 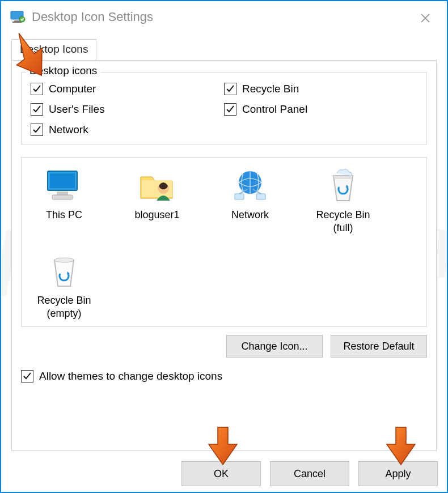 I want to click on checkbox-label: Network, so click(x=69, y=130).